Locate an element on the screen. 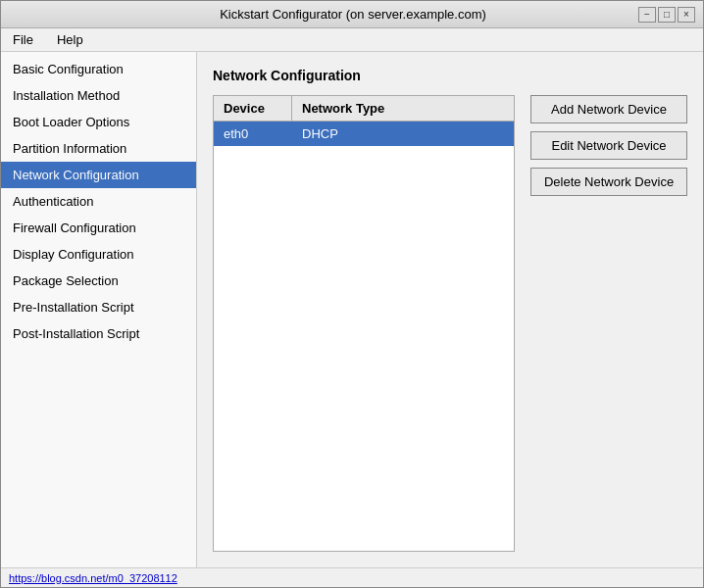 This screenshot has height=588, width=704. status-url: https://blog.csdn.net/m0_37208112 is located at coordinates (93, 578).